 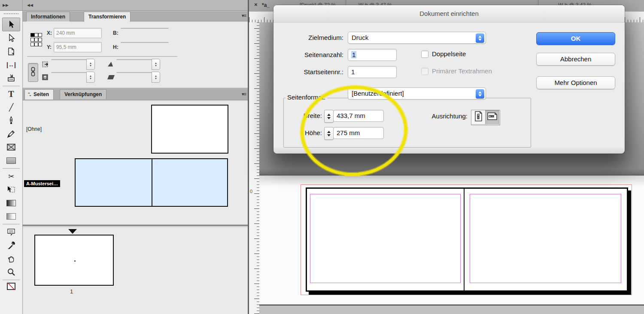 I want to click on master-none-label: [Ohne], so click(x=34, y=129).